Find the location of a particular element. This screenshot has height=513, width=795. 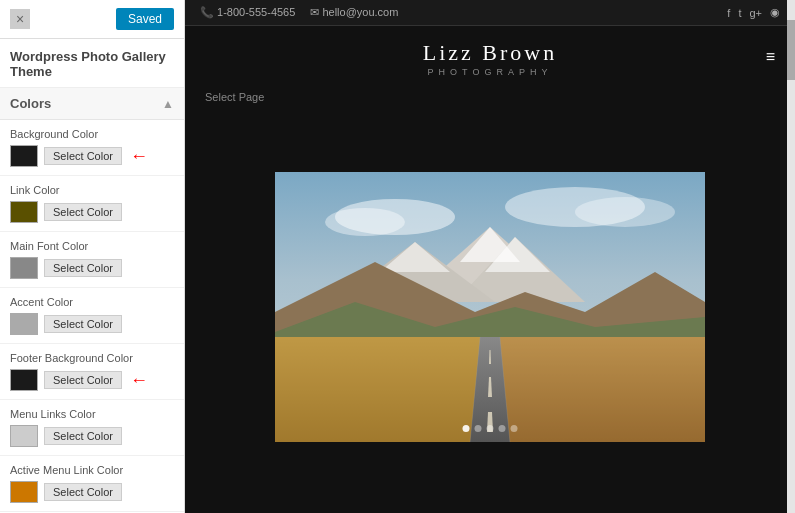

color-swatch-footer-background-color is located at coordinates (24, 380).